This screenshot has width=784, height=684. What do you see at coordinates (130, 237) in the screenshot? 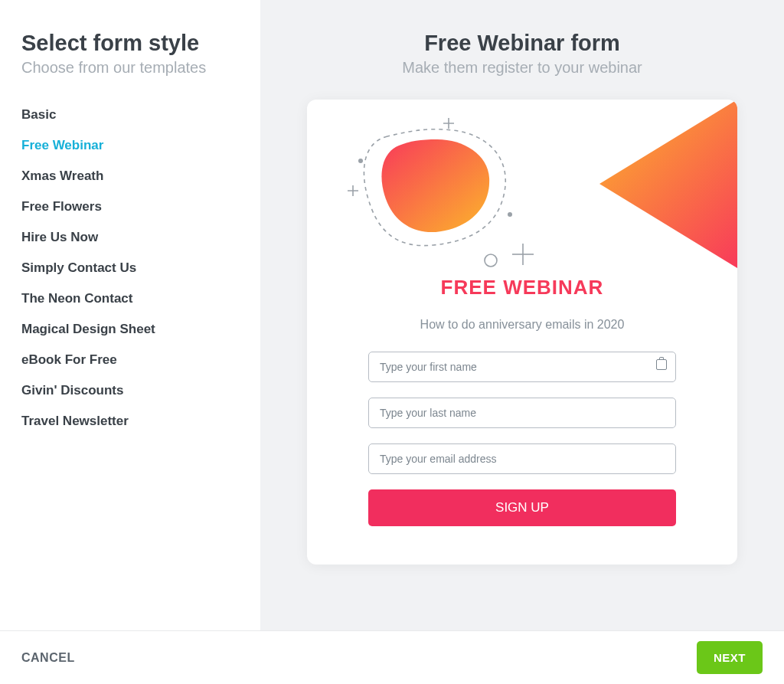
I see `template-item-hire-us-now: Hire Us Now` at bounding box center [130, 237].